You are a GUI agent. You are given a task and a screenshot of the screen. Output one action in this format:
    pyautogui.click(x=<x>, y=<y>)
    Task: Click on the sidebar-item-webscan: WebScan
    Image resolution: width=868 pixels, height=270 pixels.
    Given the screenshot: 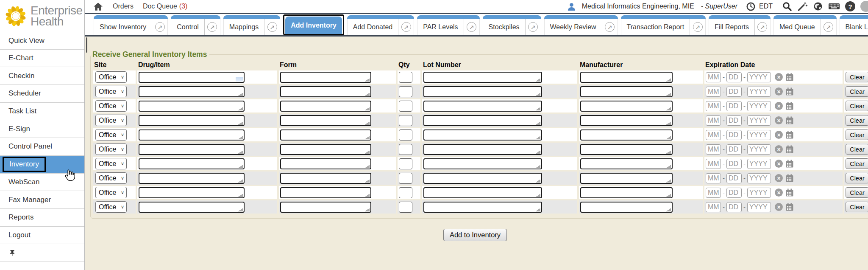 What is the action you would take?
    pyautogui.click(x=42, y=183)
    